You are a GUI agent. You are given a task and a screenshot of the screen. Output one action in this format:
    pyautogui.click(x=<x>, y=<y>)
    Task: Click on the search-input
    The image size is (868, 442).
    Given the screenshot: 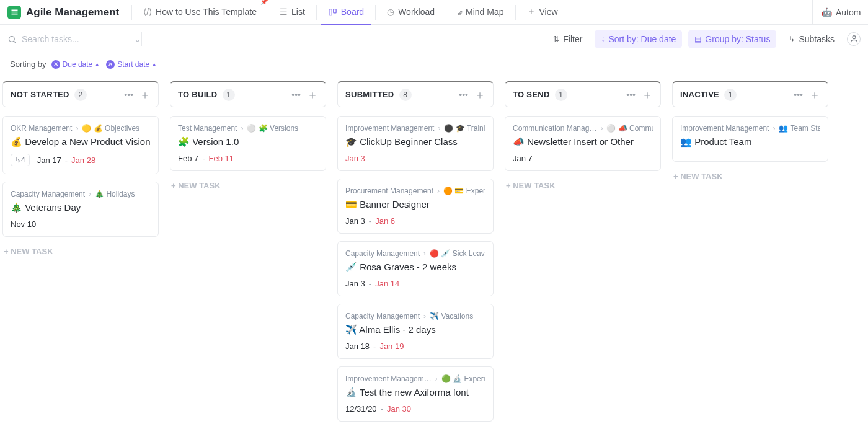 What is the action you would take?
    pyautogui.click(x=76, y=39)
    